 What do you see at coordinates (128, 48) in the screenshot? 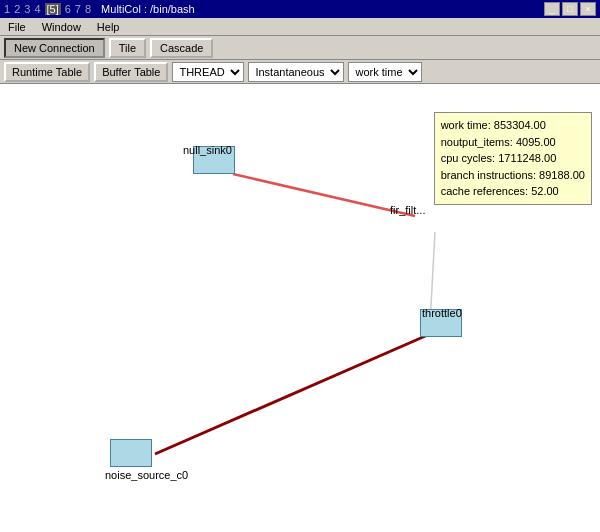
I see `tile-button: Tile` at bounding box center [128, 48].